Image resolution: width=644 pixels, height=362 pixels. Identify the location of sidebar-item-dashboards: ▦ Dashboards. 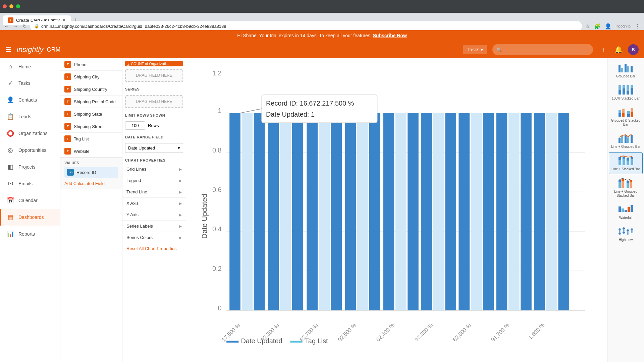
(30, 217).